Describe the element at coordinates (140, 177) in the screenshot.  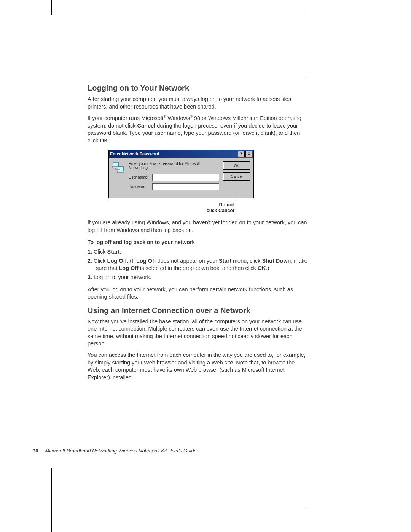
I see `label-rest: ser name:` at that location.